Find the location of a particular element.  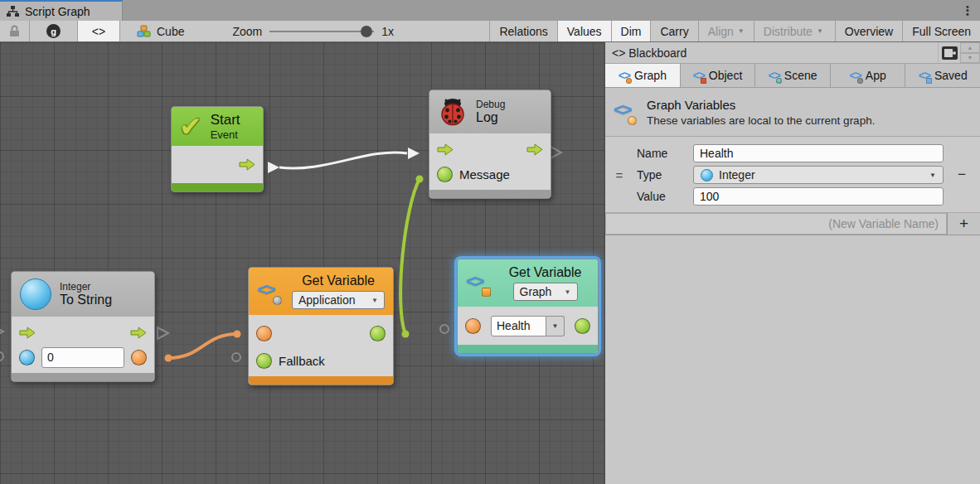

variable-type-dropdown: Integer ▼ is located at coordinates (818, 175).